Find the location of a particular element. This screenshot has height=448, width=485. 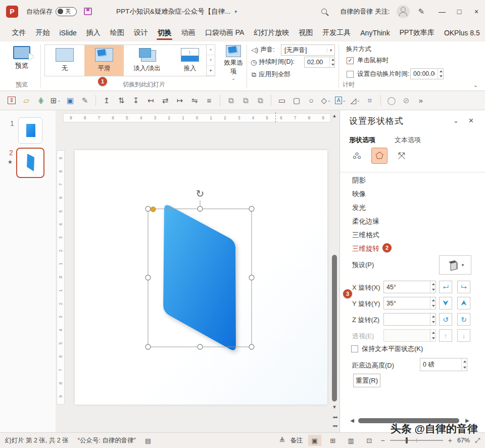

z-rotation-spinbox is located at coordinates (410, 320).